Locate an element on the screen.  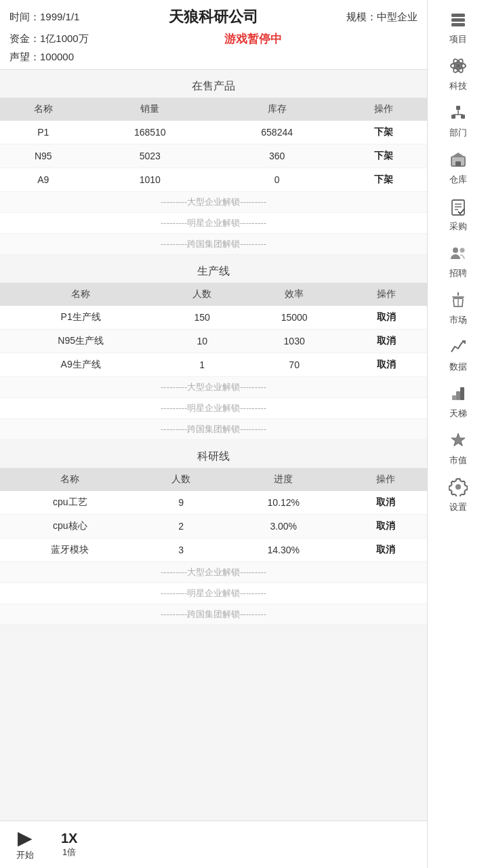
sidebar-item-data: 数据 is located at coordinates (458, 355).